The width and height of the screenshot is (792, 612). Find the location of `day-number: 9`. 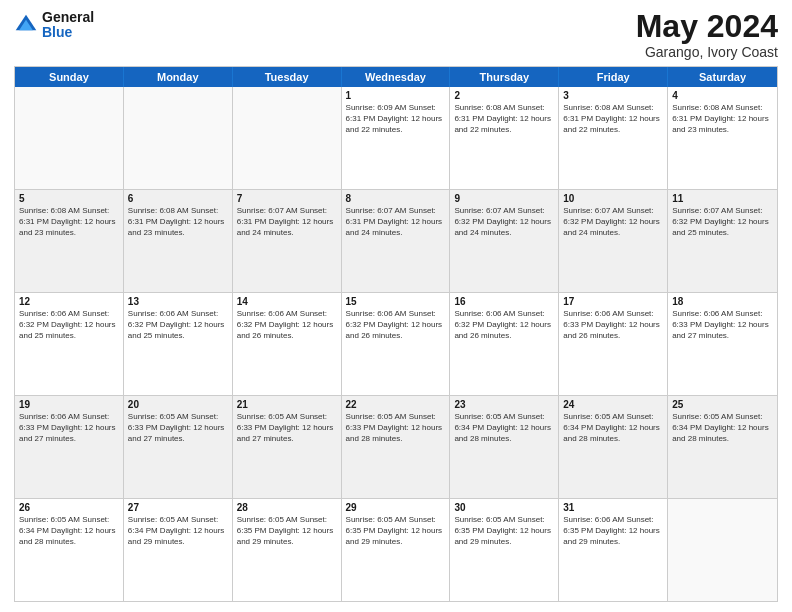

day-number: 9 is located at coordinates (504, 198).